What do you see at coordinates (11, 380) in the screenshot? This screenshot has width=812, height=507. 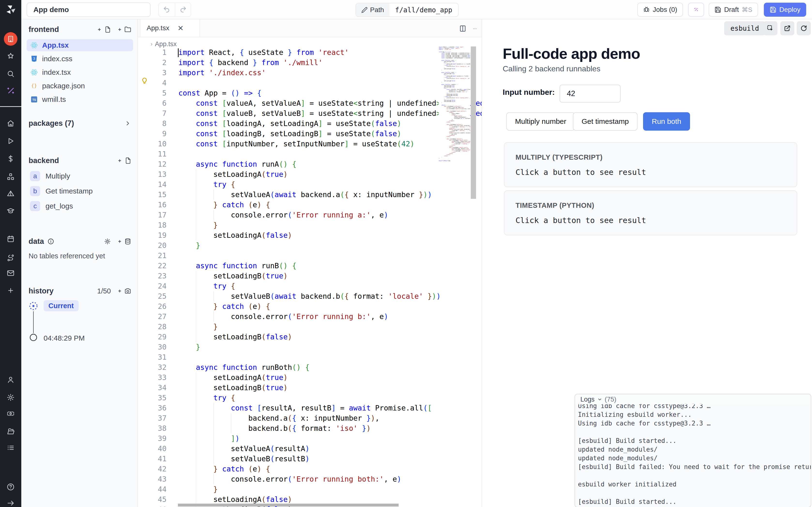 I see `user-icon` at bounding box center [11, 380].